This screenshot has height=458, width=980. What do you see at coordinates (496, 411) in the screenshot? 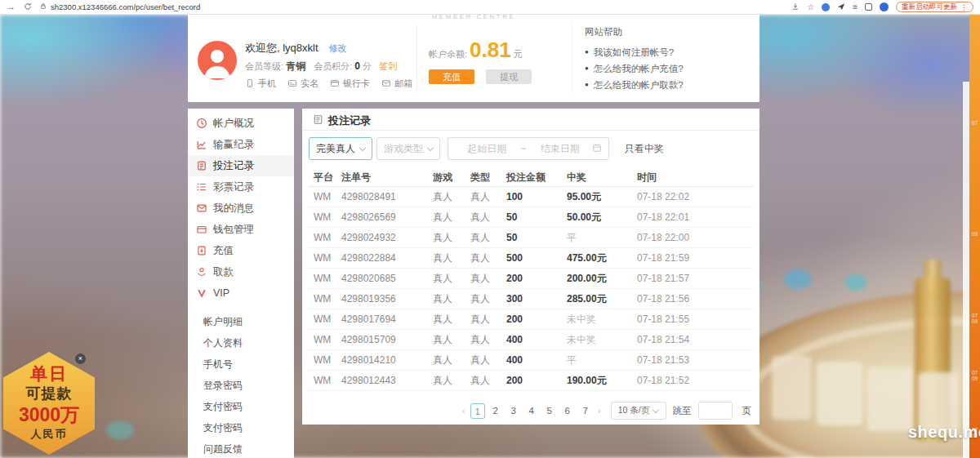
I see `page-button: 2` at bounding box center [496, 411].